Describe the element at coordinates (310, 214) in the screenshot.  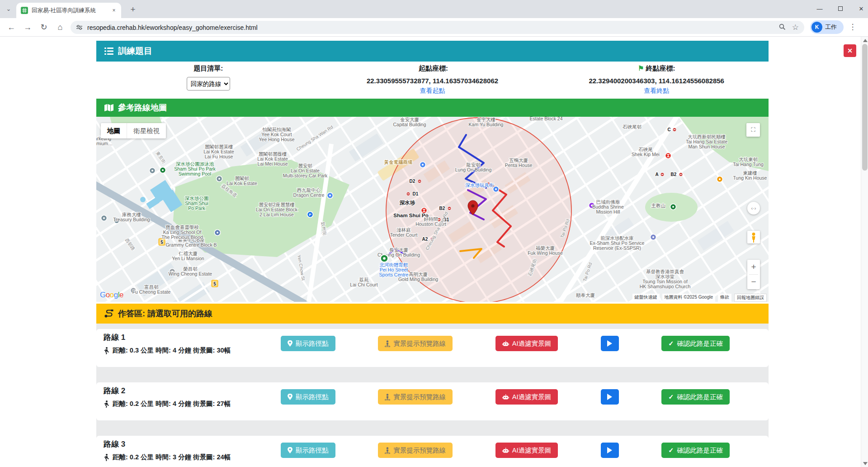
I see `svg-text: P` at that location.